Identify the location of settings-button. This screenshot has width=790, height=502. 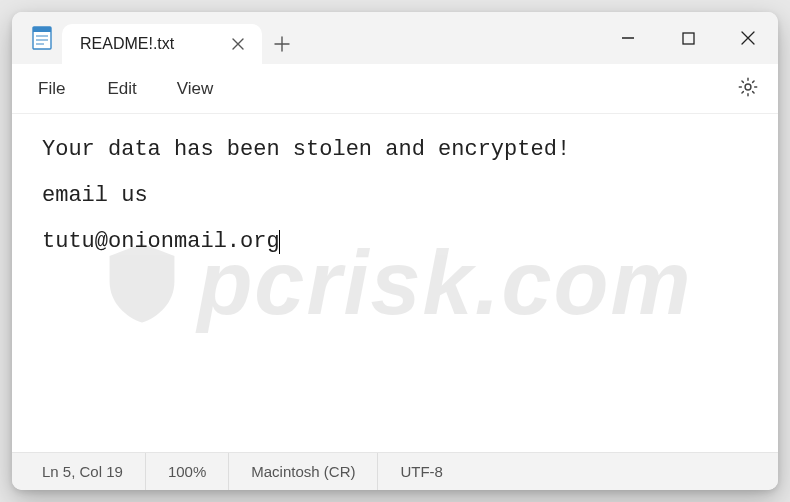
(748, 89).